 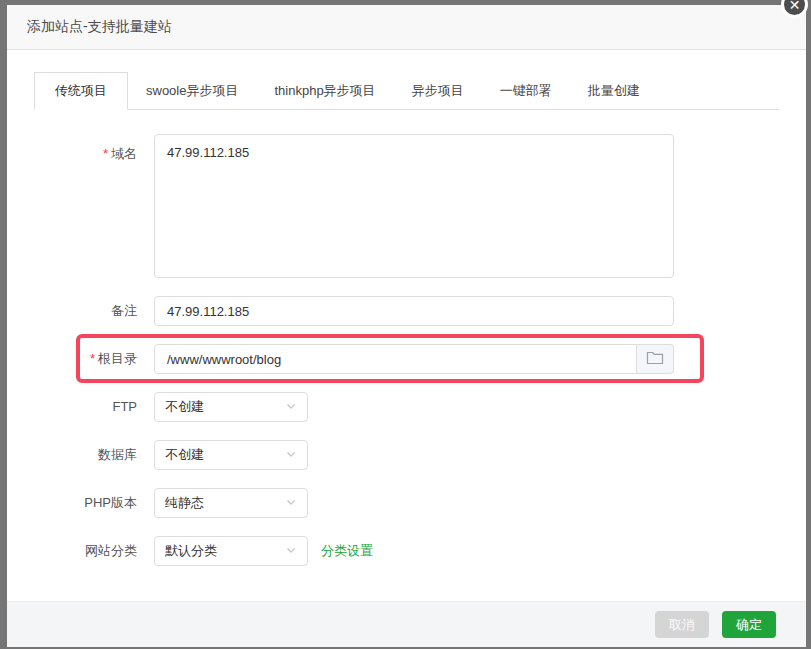 I want to click on tab-bar: 传统项目 swoole异步项目 thinkphp异步项目 异步项目 一键部署 批…, so click(x=406, y=91).